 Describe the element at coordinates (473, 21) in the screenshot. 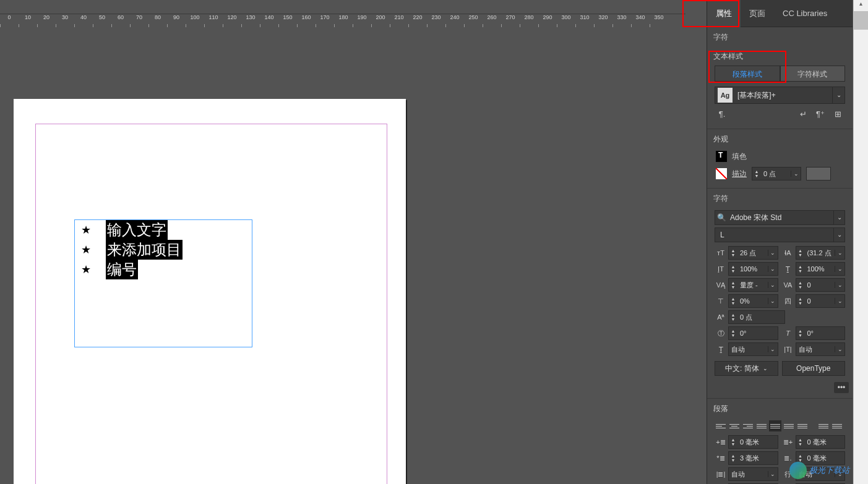

I see `ruler-tick: 250` at that location.